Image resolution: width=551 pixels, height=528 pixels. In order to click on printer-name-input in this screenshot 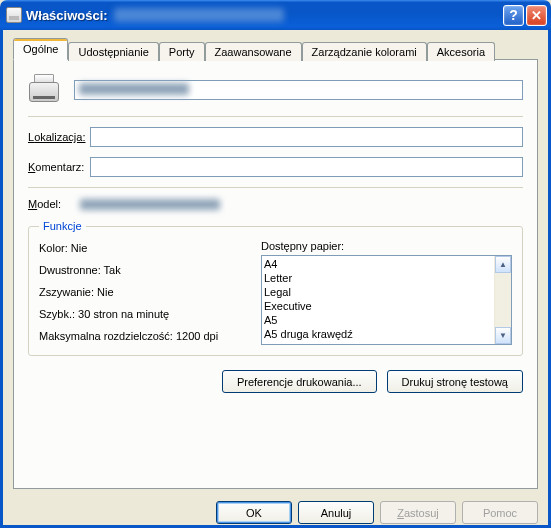, I will do `click(298, 90)`.